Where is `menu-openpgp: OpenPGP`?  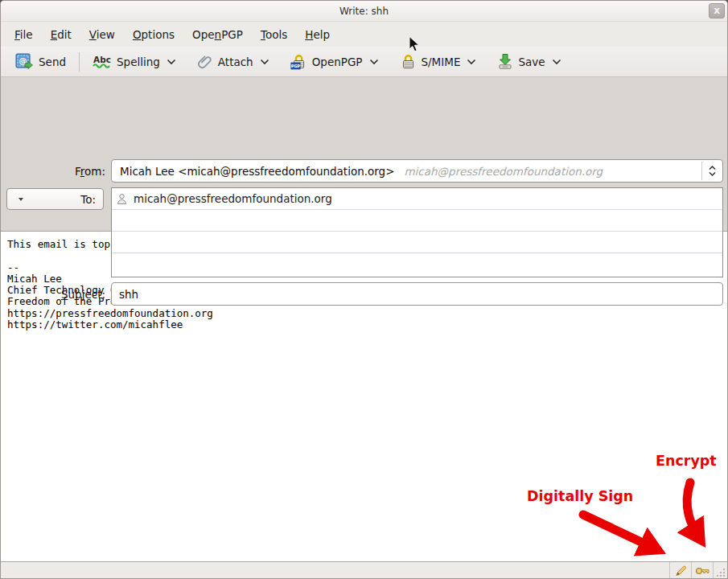 menu-openpgp: OpenPGP is located at coordinates (217, 35).